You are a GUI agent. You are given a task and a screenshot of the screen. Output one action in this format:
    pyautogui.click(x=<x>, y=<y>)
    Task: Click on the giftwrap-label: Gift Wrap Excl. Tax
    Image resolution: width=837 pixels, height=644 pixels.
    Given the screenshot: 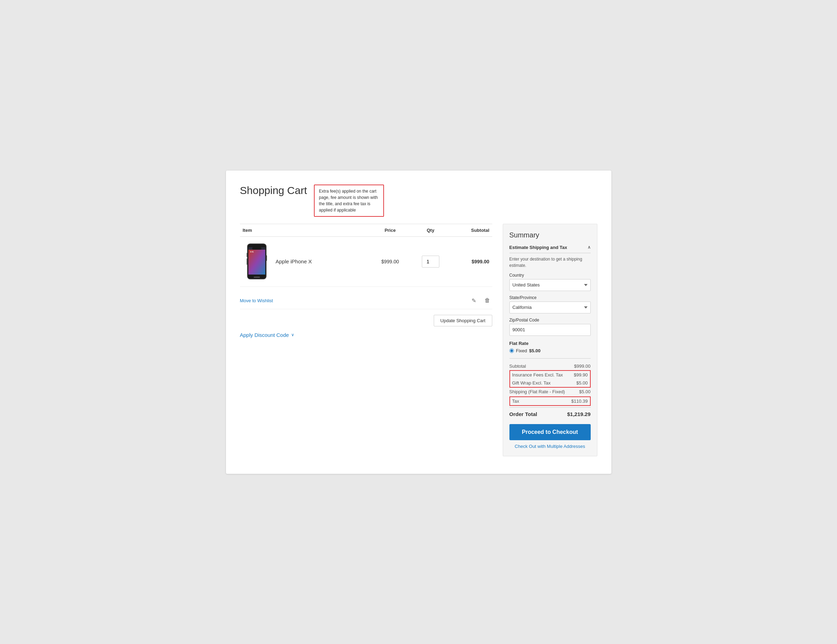 What is the action you would take?
    pyautogui.click(x=532, y=383)
    